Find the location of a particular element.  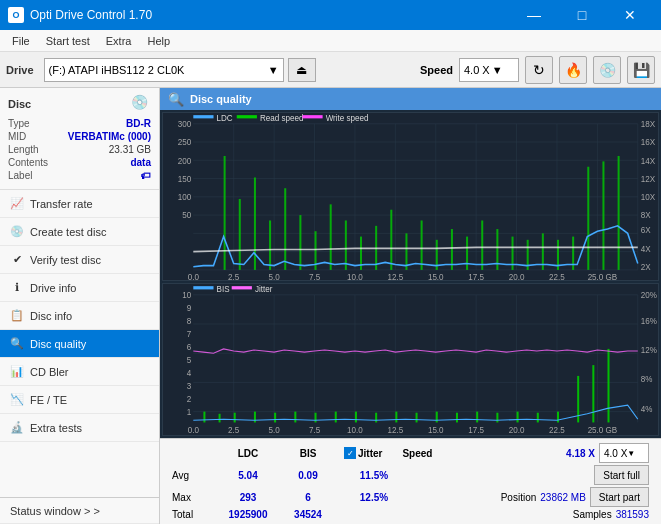

disc-header: Disc 💿 is located at coordinates (80, 104).